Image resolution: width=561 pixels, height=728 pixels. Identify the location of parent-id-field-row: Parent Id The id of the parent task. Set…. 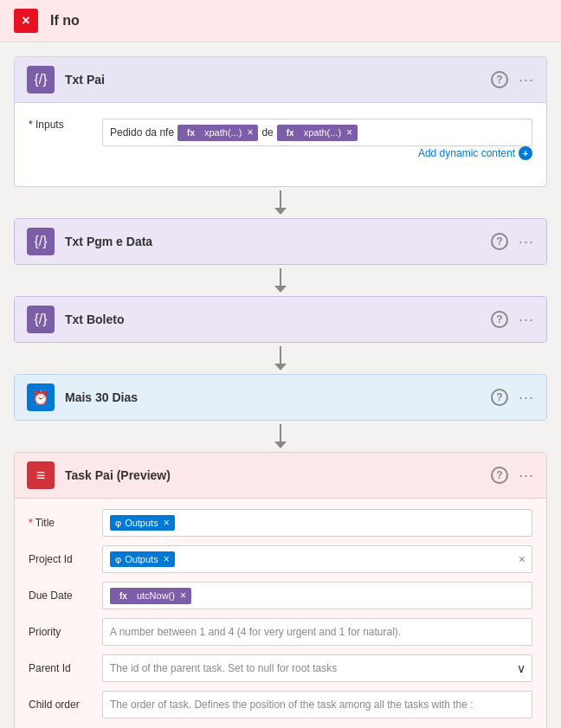
(280, 668).